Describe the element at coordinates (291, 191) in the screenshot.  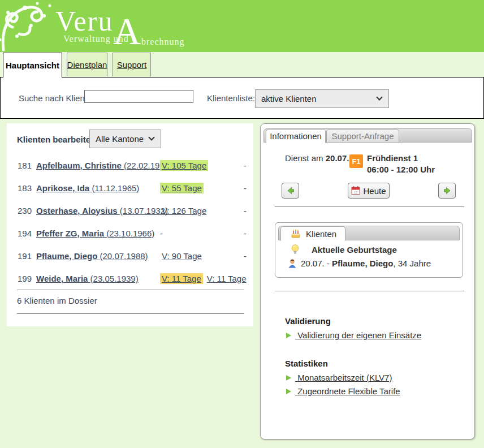
I see `previous-day-button` at that location.